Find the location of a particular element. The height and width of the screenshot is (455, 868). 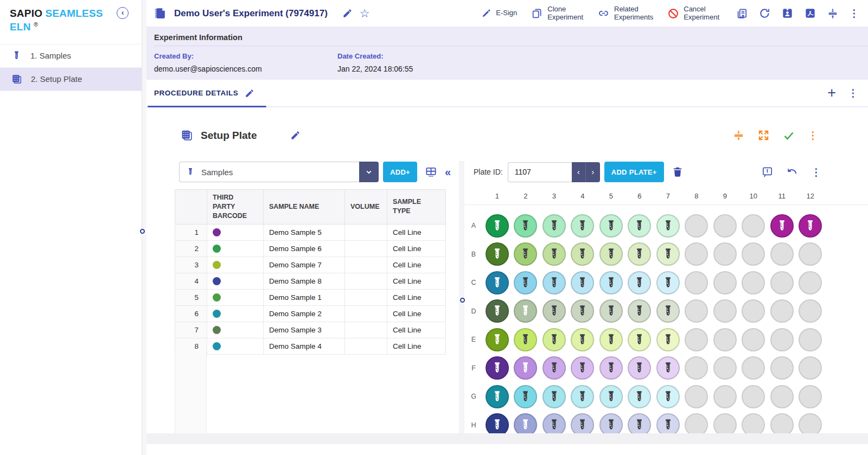

sample-name-cell: Demo Sample 7 is located at coordinates (304, 265).